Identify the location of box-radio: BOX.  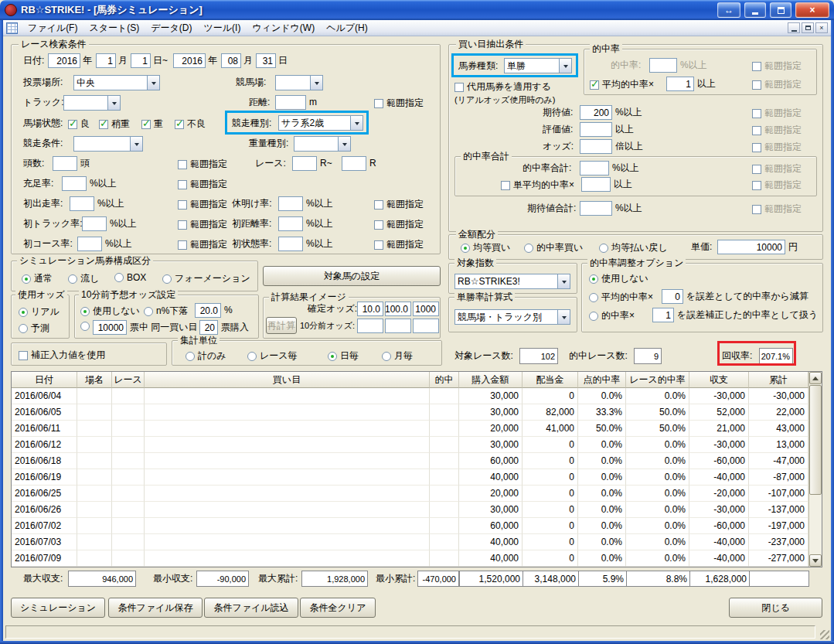
(130, 278).